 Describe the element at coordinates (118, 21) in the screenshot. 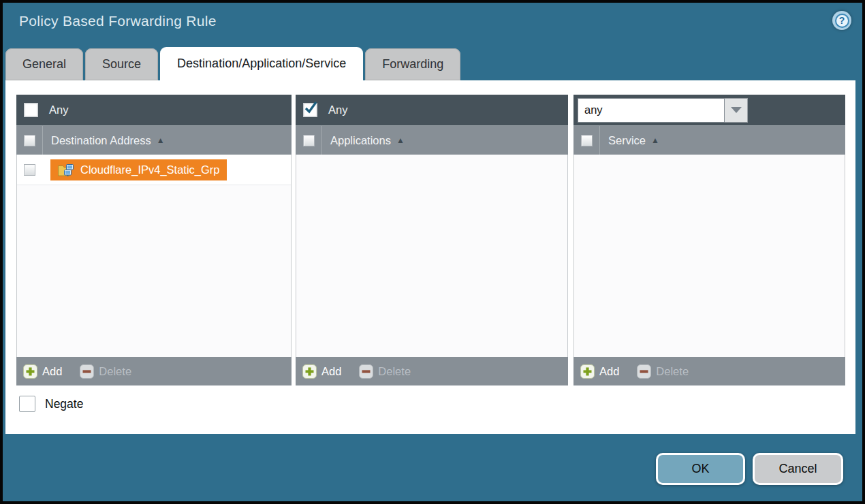

I see `dialog-title: Policy Based Forwarding Rule` at that location.